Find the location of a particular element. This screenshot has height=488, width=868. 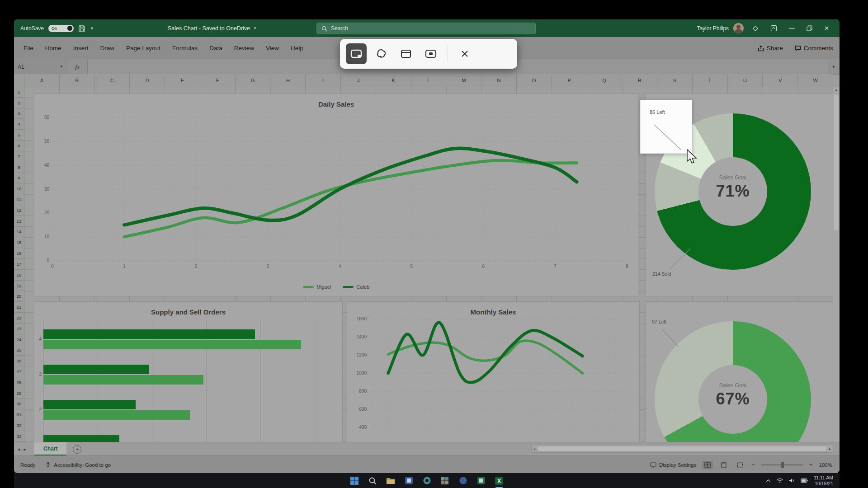

wifi-icon is located at coordinates (780, 481).